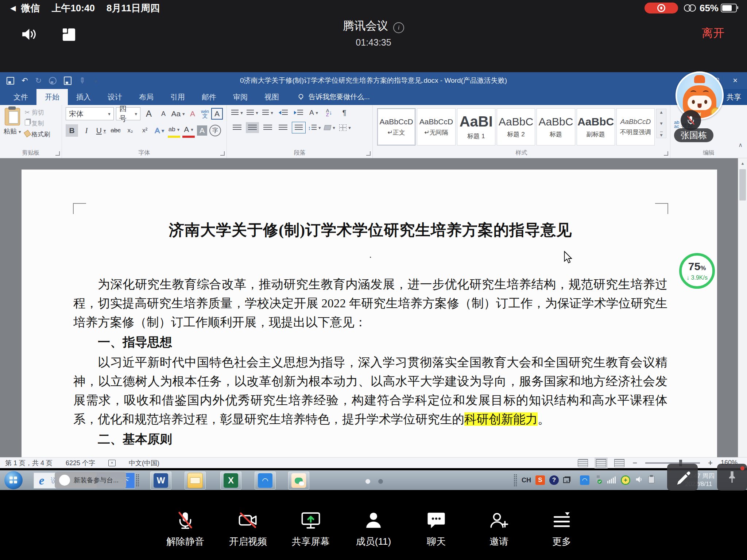 The height and width of the screenshot is (560, 747). What do you see at coordinates (436, 127) in the screenshot?
I see `style-no-spacing: AaBbCcD↵无间隔` at bounding box center [436, 127].